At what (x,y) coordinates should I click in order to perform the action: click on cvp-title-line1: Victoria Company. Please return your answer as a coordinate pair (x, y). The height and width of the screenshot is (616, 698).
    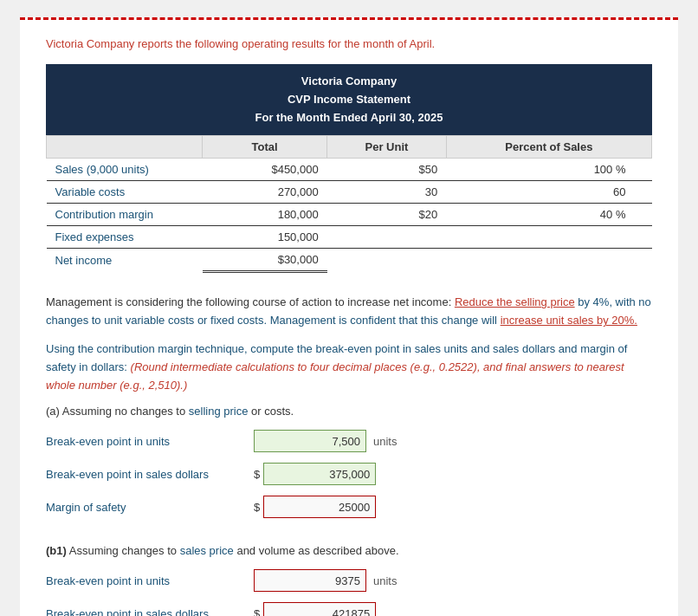
    Looking at the image, I should click on (349, 81).